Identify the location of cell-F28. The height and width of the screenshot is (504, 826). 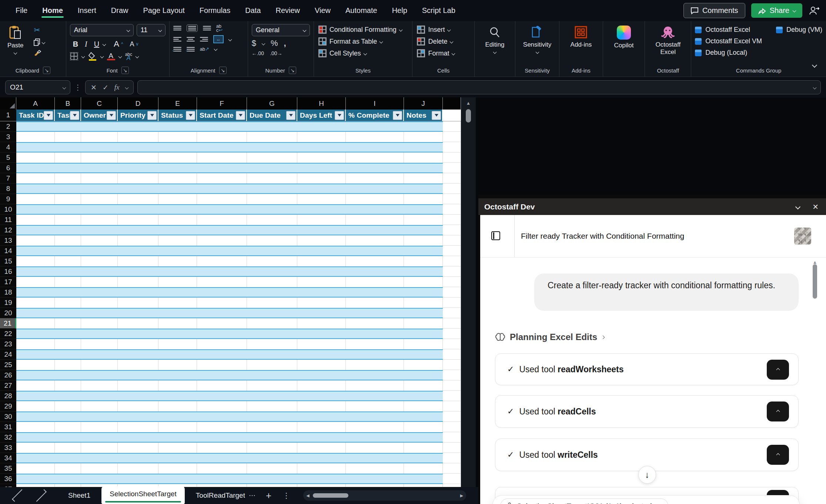
(222, 396).